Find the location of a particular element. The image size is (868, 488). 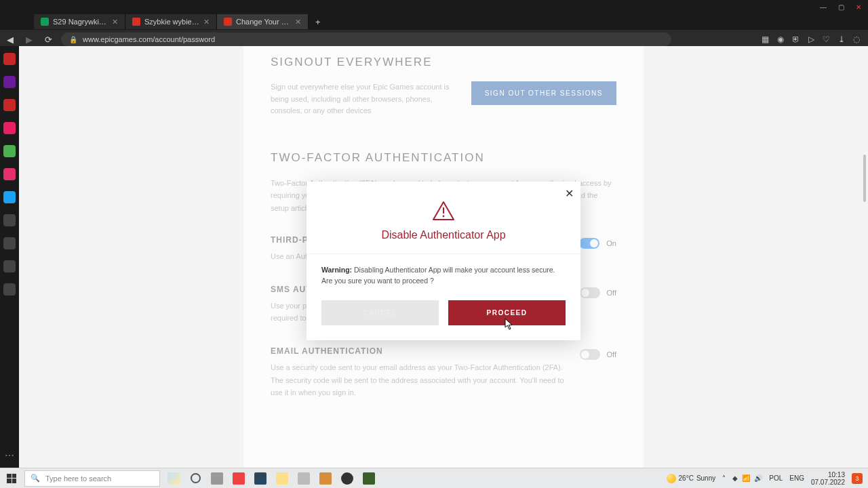

tray-chevron-up-icon: ˄ is located at coordinates (724, 479).